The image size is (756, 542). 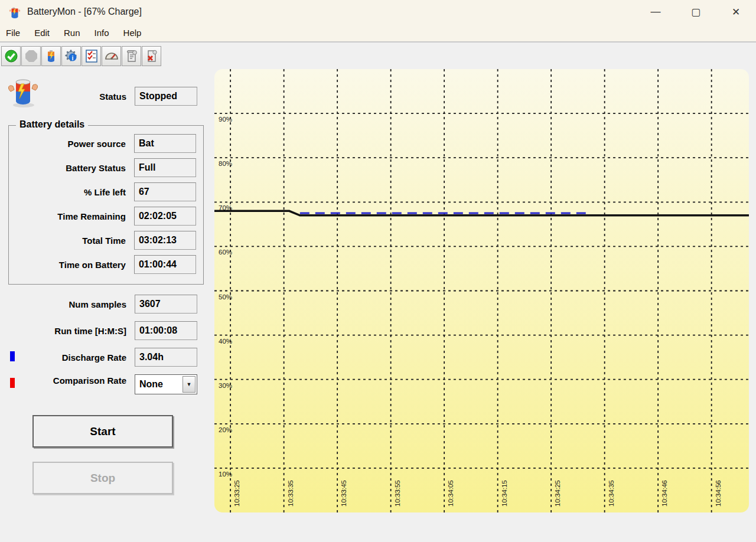 What do you see at coordinates (611, 494) in the screenshot?
I see `x-axis-tick-label: 10:34:35` at bounding box center [611, 494].